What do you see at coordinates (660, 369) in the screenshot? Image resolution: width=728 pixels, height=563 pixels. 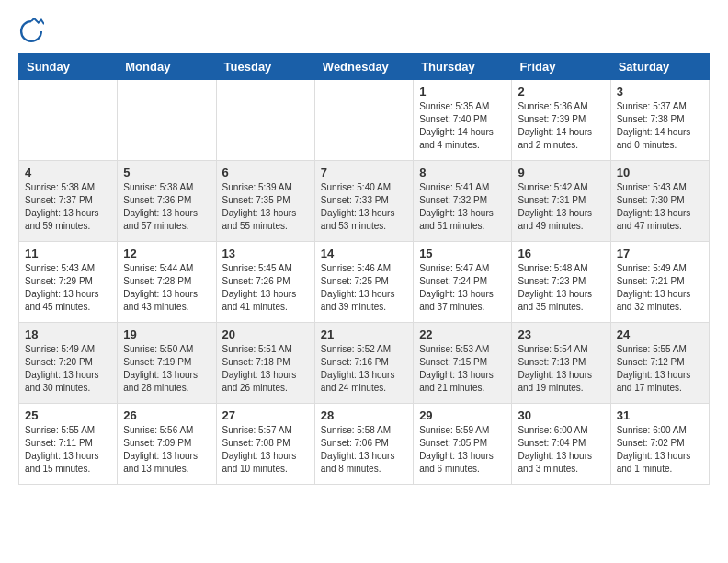 I see `day-info: Sunrise: 5:55 AM Sunset: 7:12 PM Dayligh…` at bounding box center [660, 369].